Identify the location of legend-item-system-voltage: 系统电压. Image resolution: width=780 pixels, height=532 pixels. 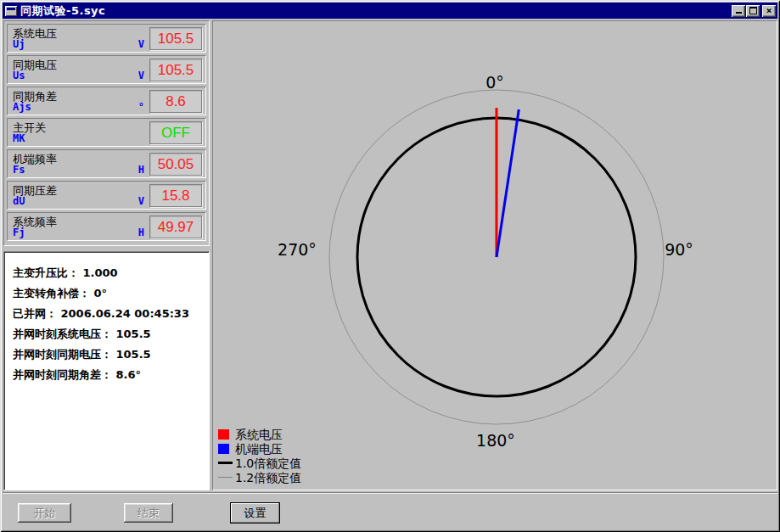
(260, 434).